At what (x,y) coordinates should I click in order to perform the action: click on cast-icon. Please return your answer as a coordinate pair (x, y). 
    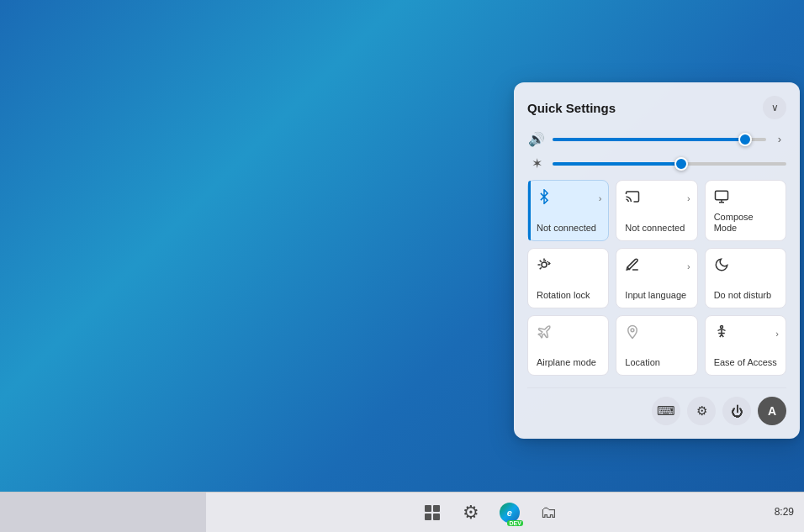
    Looking at the image, I should click on (632, 198).